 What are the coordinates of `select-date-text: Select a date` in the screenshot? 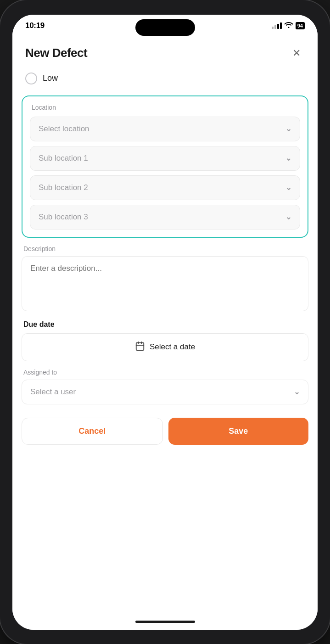 It's located at (173, 347).